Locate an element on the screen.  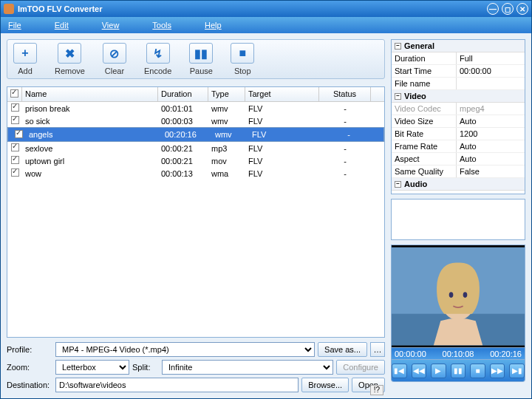
maximize-button: ◻ is located at coordinates (508, 9).